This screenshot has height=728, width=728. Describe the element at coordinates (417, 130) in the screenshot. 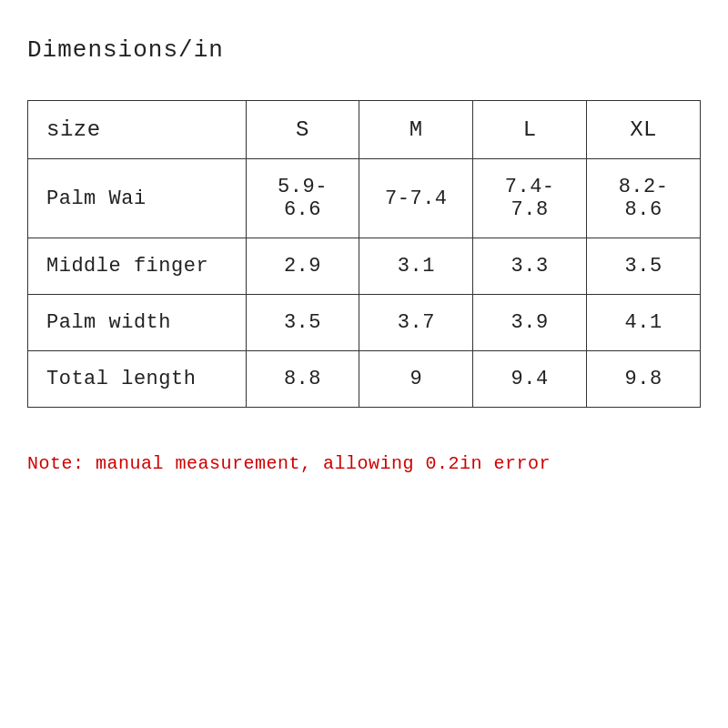

I see `header-m: M` at that location.